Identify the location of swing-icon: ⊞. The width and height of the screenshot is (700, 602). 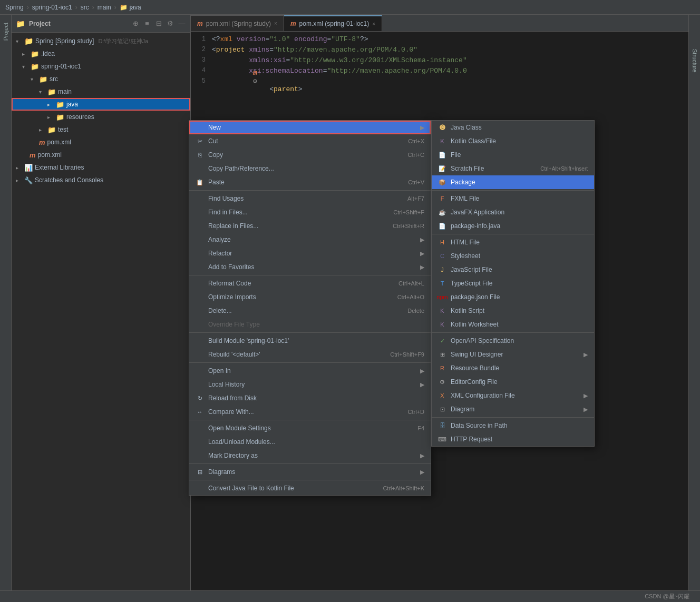
(442, 354).